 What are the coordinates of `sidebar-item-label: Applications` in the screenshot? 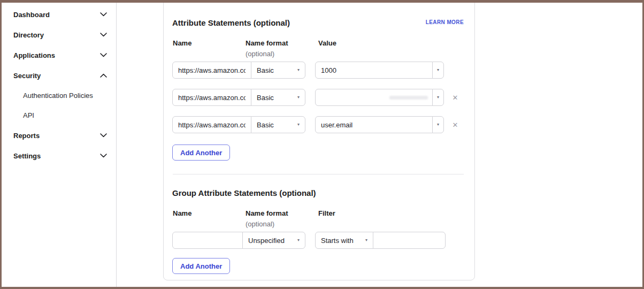 It's located at (34, 56).